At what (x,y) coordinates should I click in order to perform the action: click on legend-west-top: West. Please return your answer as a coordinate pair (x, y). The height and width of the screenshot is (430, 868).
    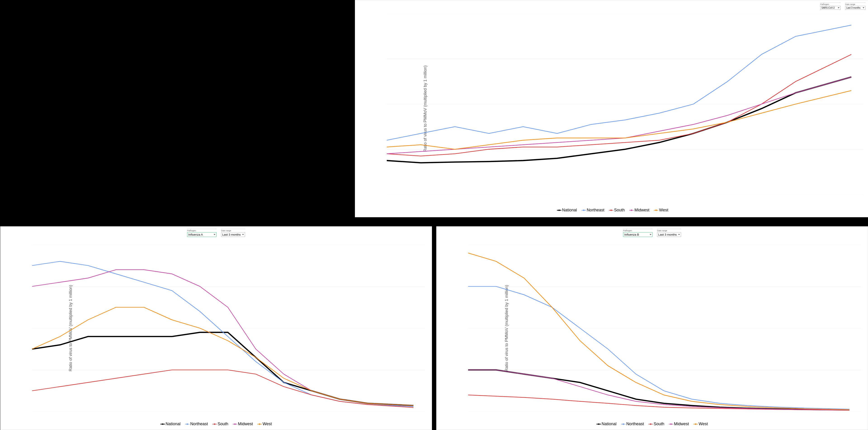
    Looking at the image, I should click on (661, 210).